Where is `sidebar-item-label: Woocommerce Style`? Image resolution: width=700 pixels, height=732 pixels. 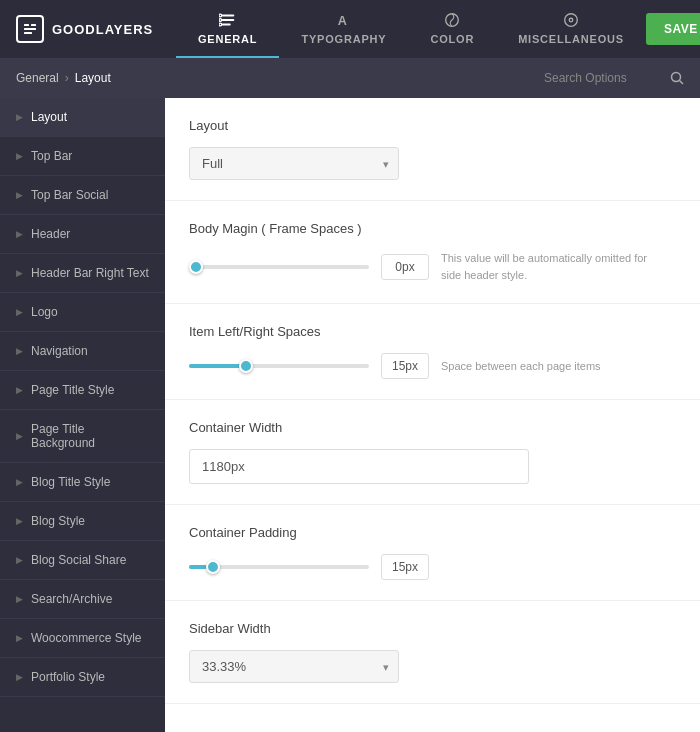 sidebar-item-label: Woocommerce Style is located at coordinates (86, 638).